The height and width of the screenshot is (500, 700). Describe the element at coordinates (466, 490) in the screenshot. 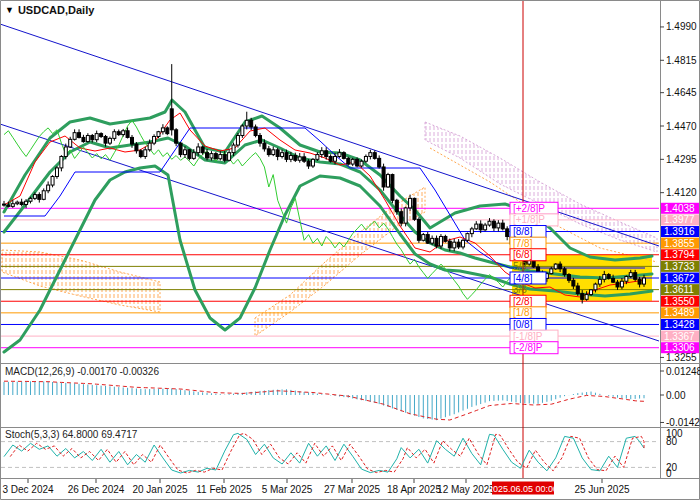

I see `date-tick-label: 12 May 2025` at that location.